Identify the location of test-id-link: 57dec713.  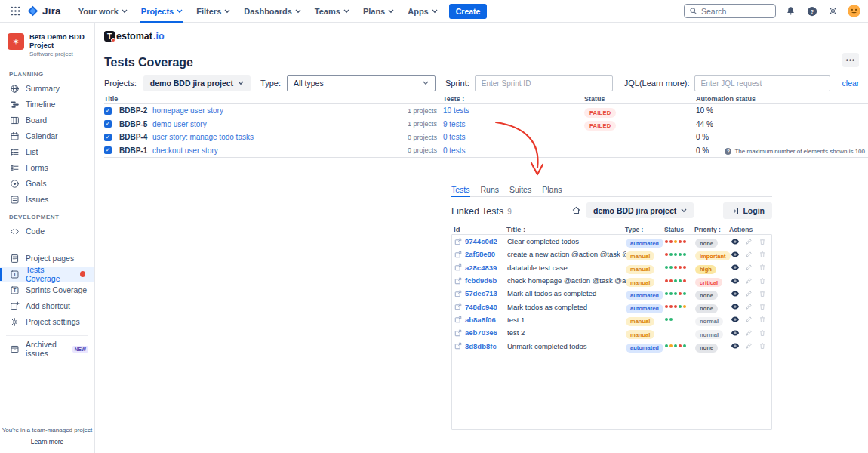
(481, 293).